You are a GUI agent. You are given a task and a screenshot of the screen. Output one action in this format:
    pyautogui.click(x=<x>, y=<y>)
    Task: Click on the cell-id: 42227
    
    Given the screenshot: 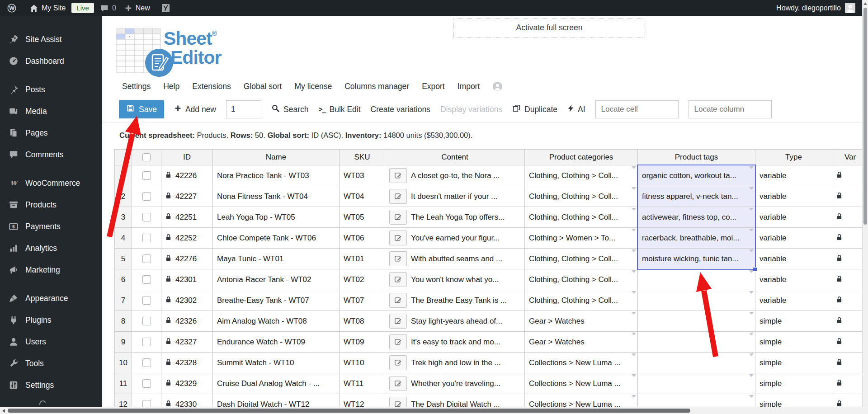 What is the action you would take?
    pyautogui.click(x=187, y=197)
    